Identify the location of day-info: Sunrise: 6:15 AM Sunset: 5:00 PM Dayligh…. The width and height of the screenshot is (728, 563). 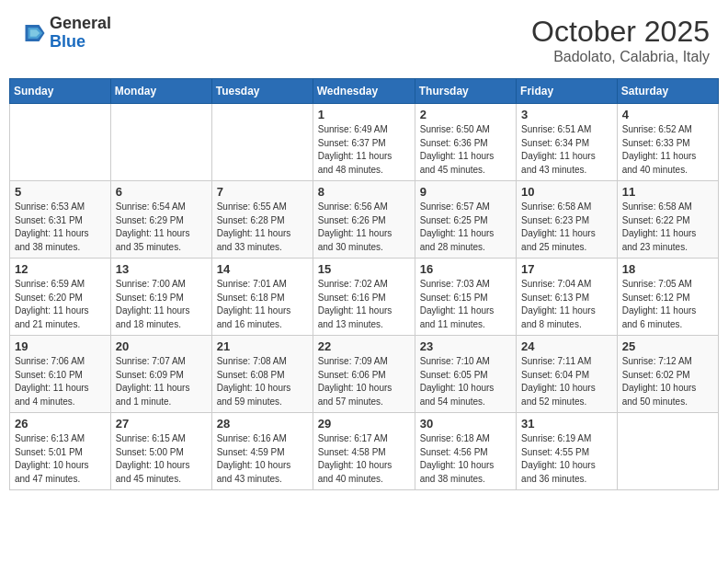
(162, 459).